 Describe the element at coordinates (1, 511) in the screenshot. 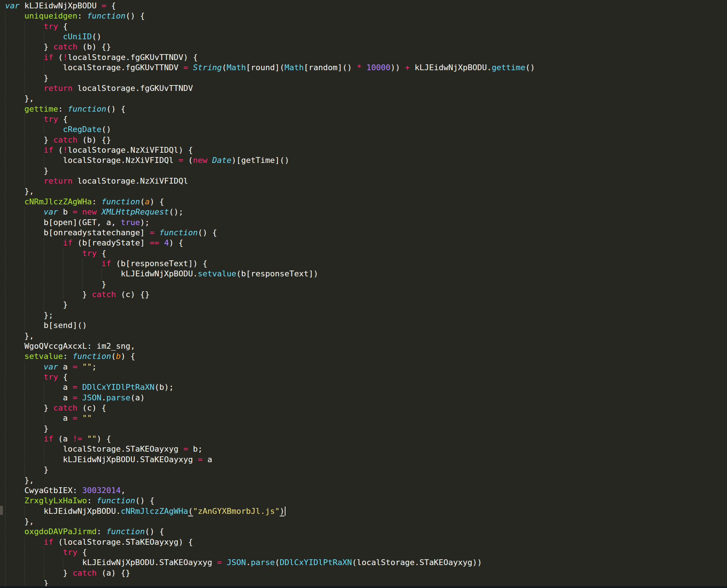

I see `gutter-marker` at that location.